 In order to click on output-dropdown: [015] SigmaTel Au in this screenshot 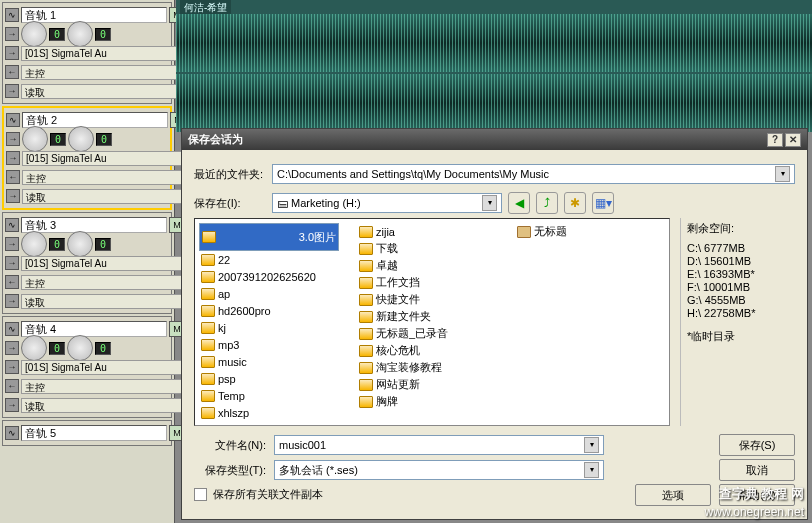, I will do `click(114, 158)`.